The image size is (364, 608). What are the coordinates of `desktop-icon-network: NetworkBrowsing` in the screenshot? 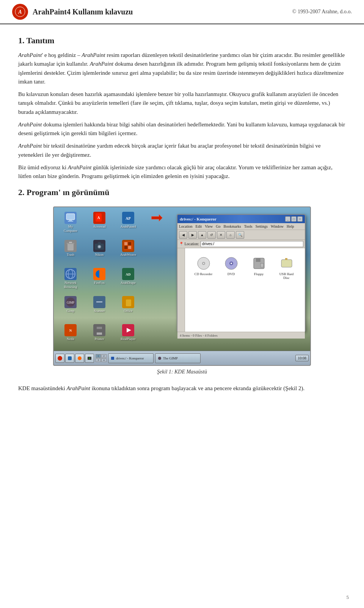 It's located at (71, 280).